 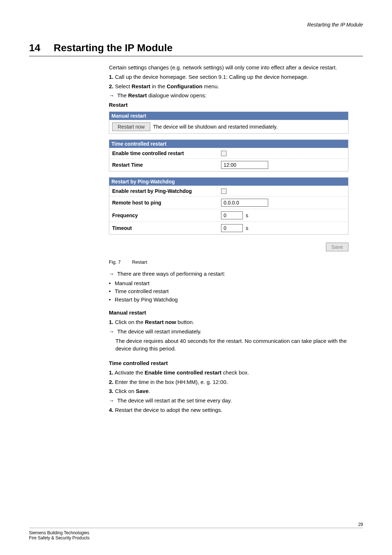 I want to click on ways-text: There are three ways of performing a res…, so click(x=171, y=274).